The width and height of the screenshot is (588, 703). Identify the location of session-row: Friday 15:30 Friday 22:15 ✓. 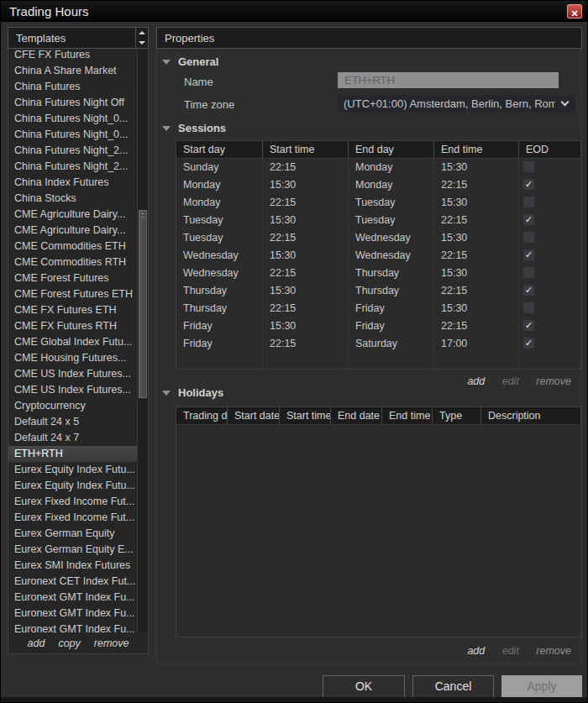
(378, 326).